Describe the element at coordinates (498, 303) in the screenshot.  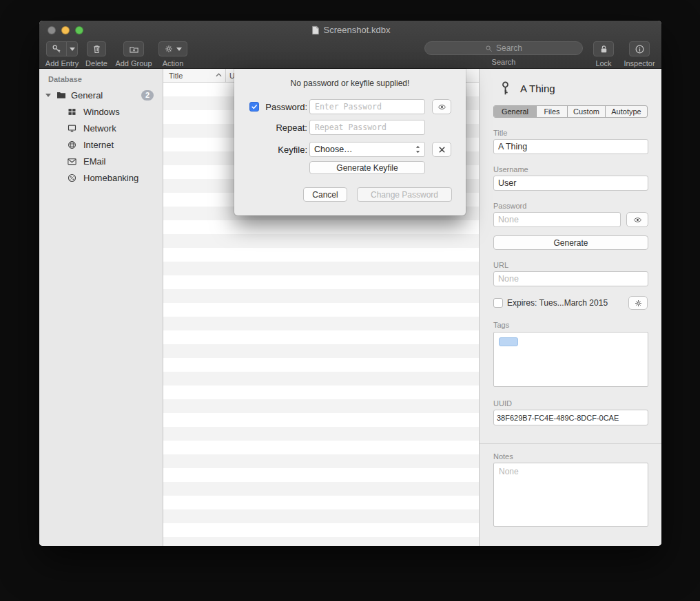
I see `expires-checkbox` at that location.